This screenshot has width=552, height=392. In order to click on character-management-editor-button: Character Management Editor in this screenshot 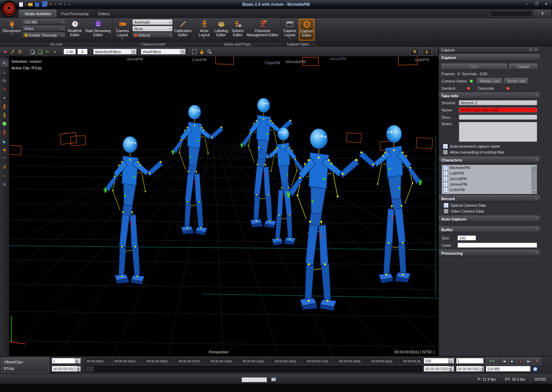, I will do `click(263, 30)`.